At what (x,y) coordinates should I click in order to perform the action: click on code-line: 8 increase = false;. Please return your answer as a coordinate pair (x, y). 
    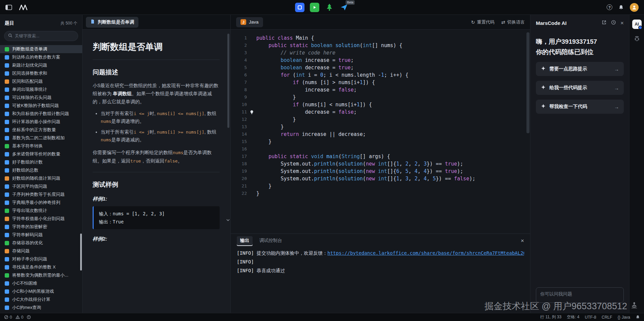
    Looking at the image, I should click on (381, 90).